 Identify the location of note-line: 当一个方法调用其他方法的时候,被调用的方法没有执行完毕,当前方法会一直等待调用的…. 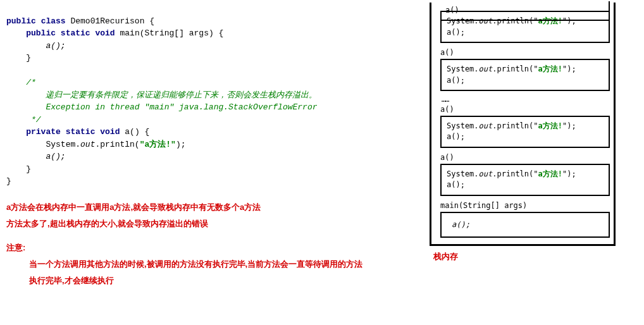
(228, 264).